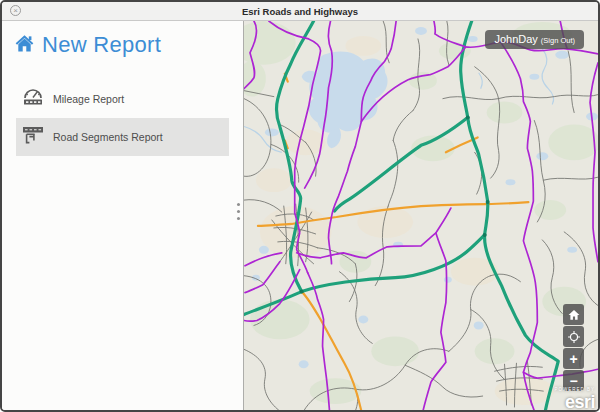  What do you see at coordinates (574, 336) in the screenshot?
I see `locate-button` at bounding box center [574, 336].